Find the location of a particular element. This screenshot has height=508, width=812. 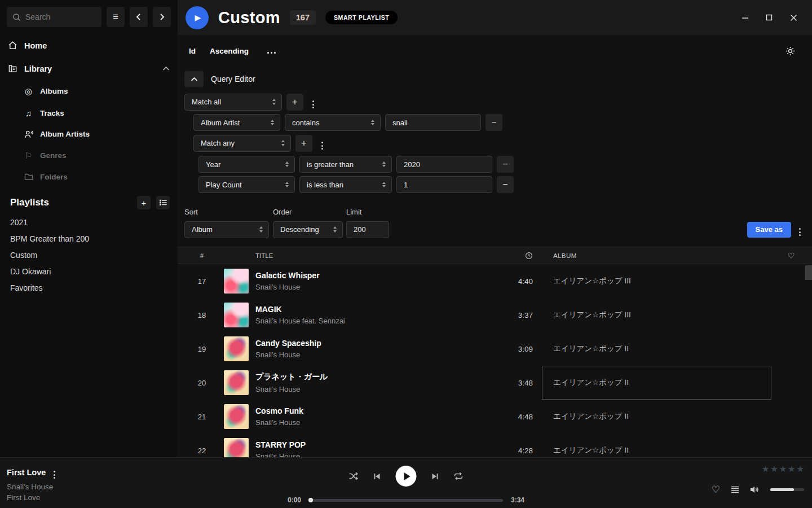

rule-operator-select: contains is located at coordinates (333, 122).